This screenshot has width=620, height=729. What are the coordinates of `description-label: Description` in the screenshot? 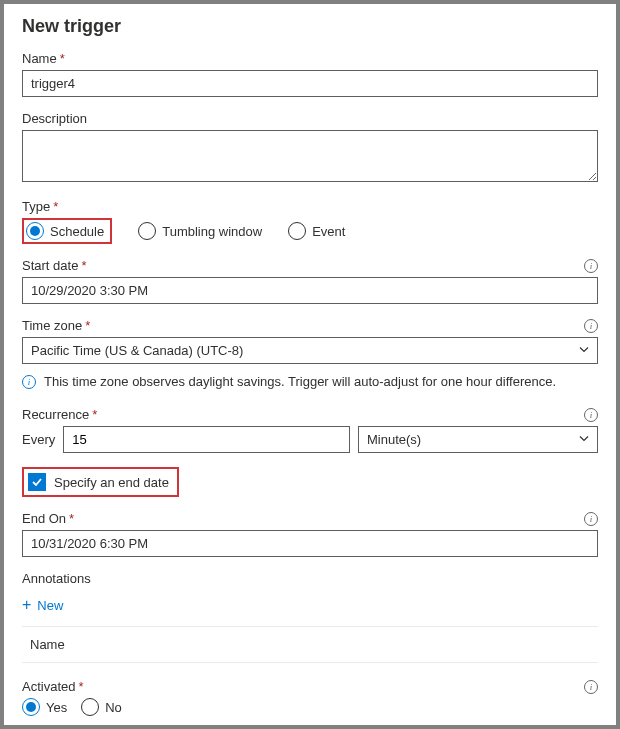 It's located at (54, 118).